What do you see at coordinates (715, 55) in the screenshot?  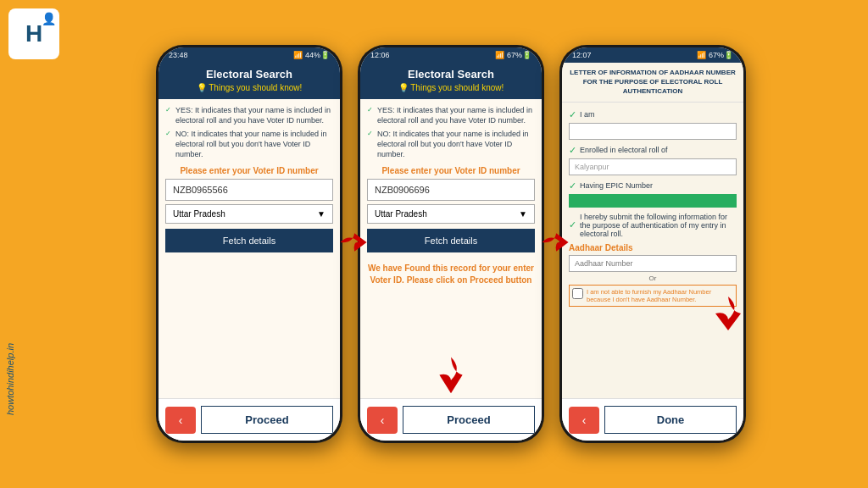 I see `signal-3: 📶 67%🔋` at bounding box center [715, 55].